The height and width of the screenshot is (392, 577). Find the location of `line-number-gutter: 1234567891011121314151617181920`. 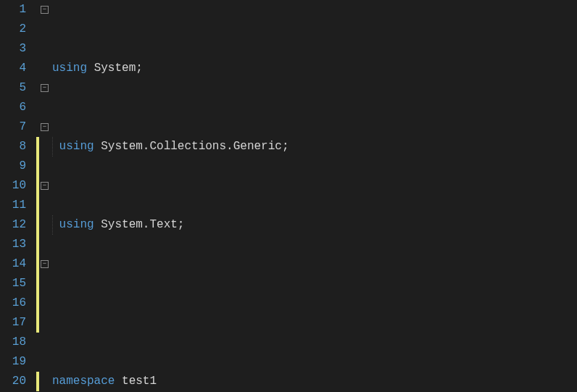

line-number-gutter: 1234567891011121314151617181920 is located at coordinates (17, 196).